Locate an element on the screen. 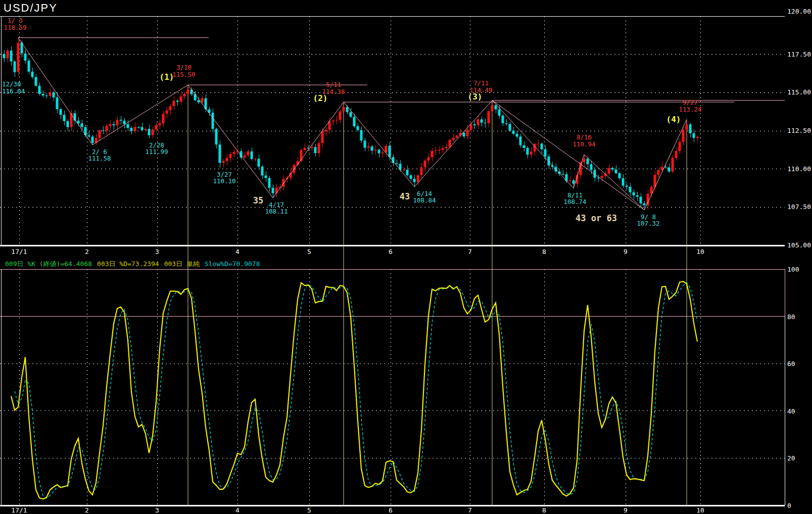 The height and width of the screenshot is (514, 812). chart-text: 9/27 is located at coordinates (690, 102).